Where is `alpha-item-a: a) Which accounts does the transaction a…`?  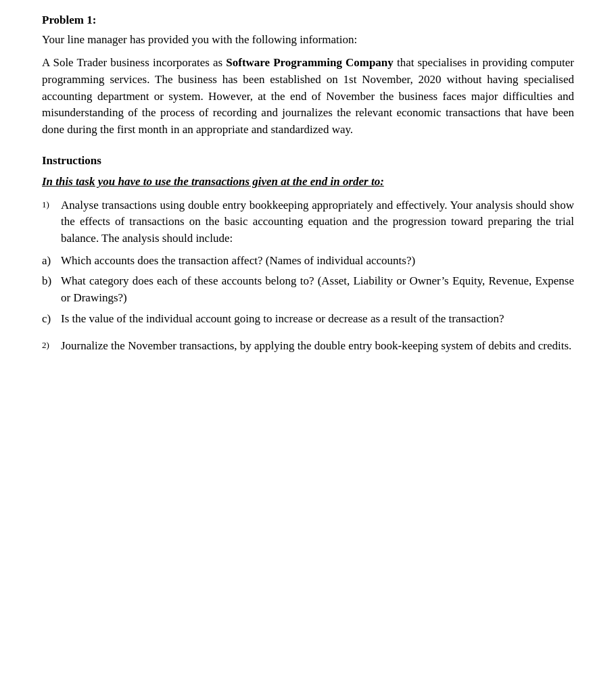 alpha-item-a: a) Which accounts does the transaction a… is located at coordinates (308, 261).